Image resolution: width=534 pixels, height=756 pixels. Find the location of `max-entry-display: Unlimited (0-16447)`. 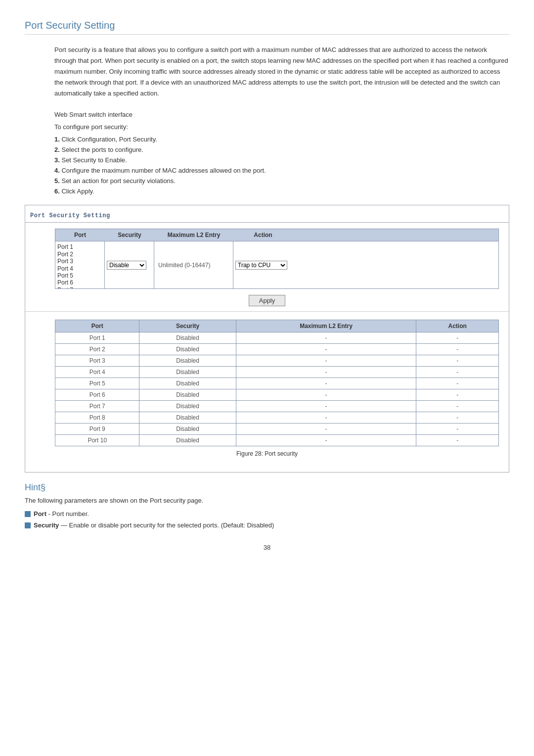

max-entry-display: Unlimited (0-16447) is located at coordinates (194, 265).